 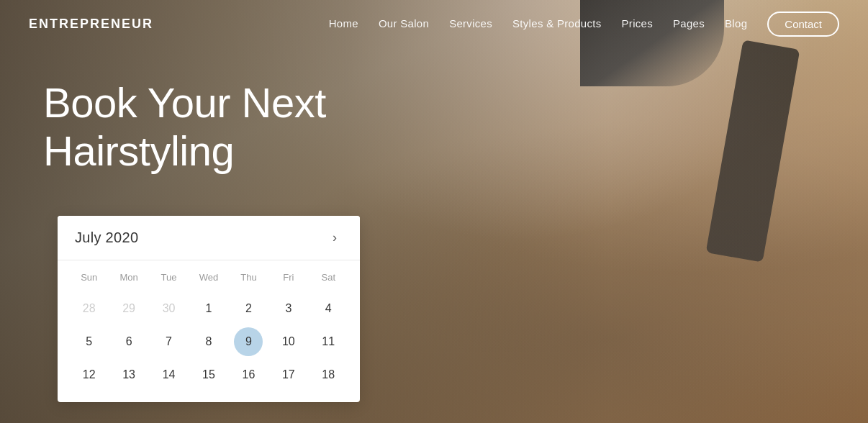 What do you see at coordinates (248, 342) in the screenshot?
I see `day-cell-9: 9` at bounding box center [248, 342].